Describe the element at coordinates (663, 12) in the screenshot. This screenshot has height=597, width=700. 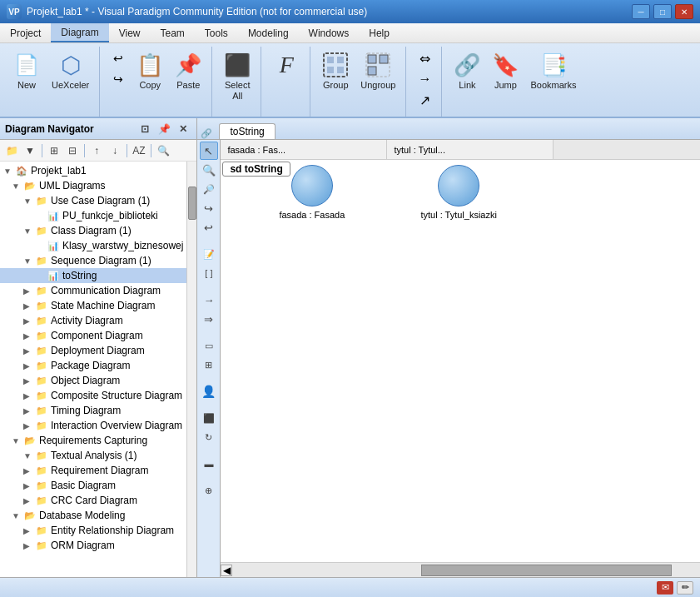
I see `title-bar-controls: ─ □ ✕` at that location.